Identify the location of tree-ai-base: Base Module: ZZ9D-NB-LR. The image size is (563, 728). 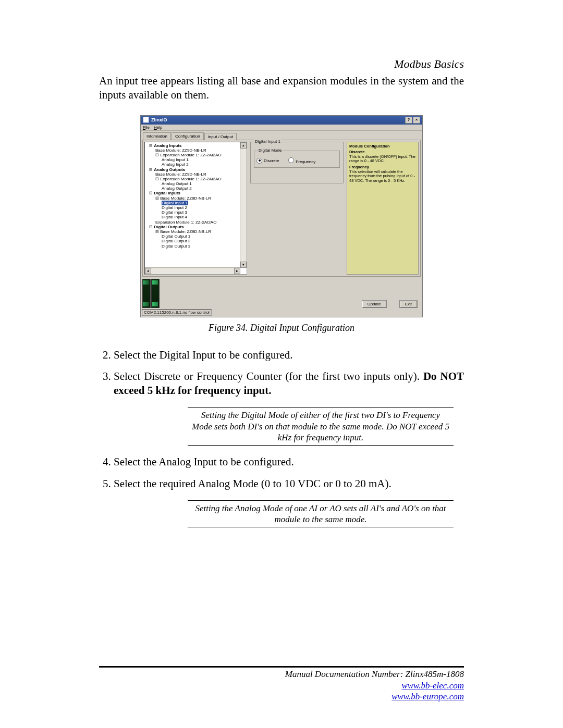
(196, 150).